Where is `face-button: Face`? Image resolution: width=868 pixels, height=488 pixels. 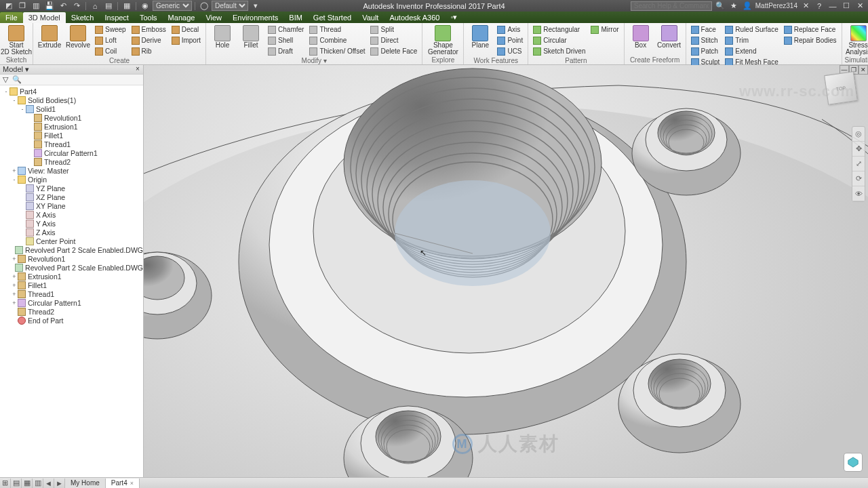
face-button: Face is located at coordinates (705, 30).